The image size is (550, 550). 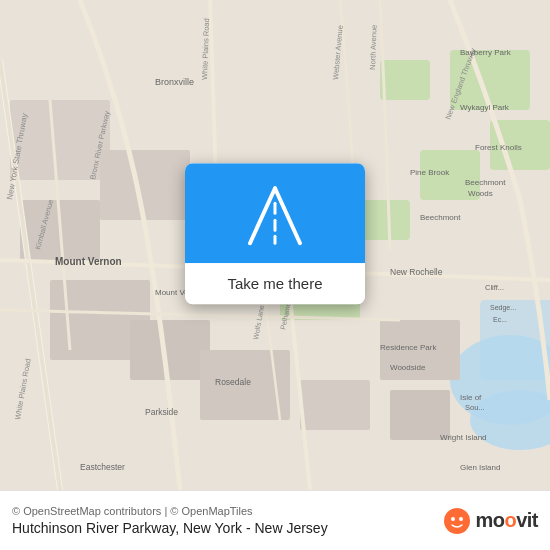 I want to click on svg-text: Bayberry Park, so click(x=486, y=52).